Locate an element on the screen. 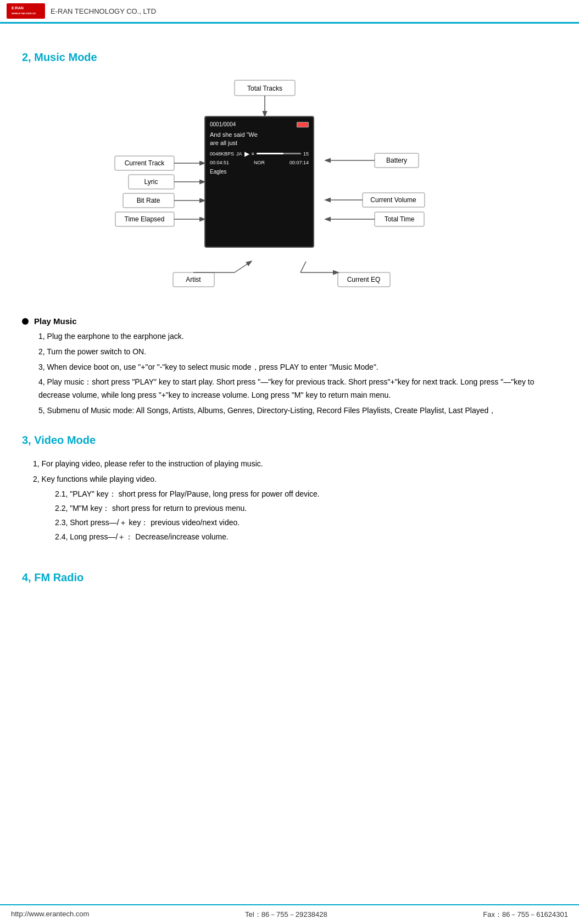  screen-track-info: 0001/0004 is located at coordinates (259, 124).